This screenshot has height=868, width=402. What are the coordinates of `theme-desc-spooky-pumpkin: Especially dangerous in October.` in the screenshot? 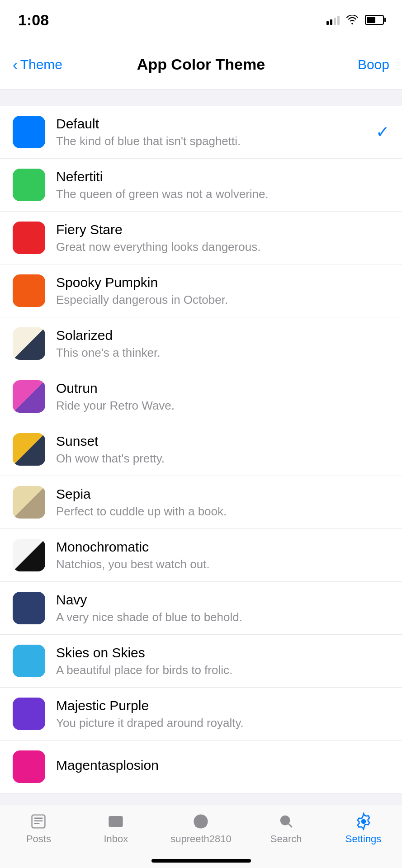 It's located at (222, 300).